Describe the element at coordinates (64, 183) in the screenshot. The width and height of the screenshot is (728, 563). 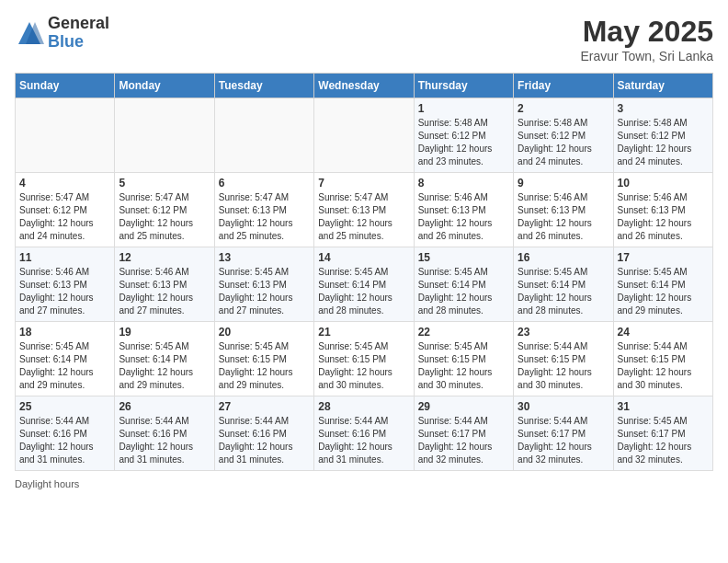
I see `day-number: 4` at that location.